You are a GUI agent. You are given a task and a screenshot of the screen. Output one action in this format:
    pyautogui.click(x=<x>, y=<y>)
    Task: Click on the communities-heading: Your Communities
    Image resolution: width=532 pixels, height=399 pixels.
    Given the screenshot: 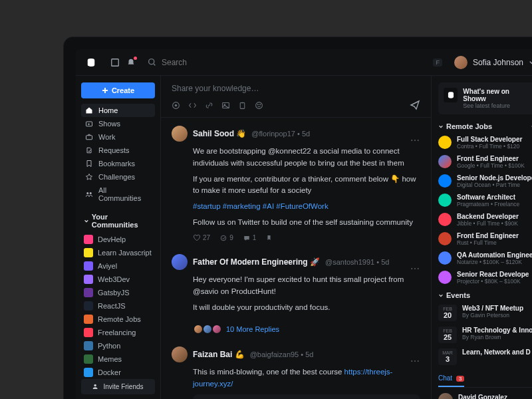 What is the action you would take?
    pyautogui.click(x=120, y=221)
    